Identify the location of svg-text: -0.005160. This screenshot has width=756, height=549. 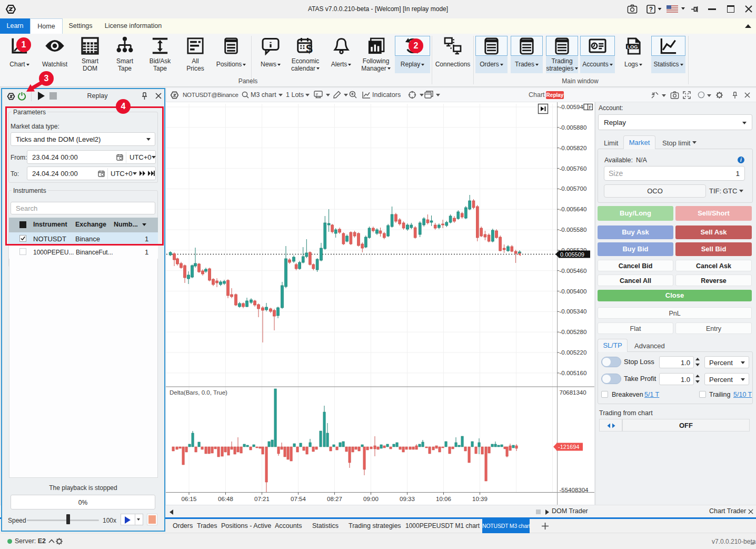
(573, 373).